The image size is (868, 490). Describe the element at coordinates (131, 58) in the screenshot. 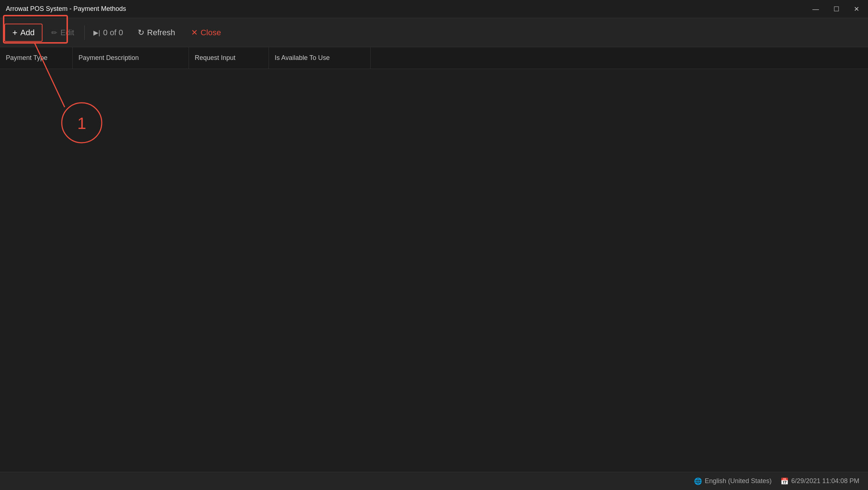

I see `column-header-payment-description: Payment Description` at that location.